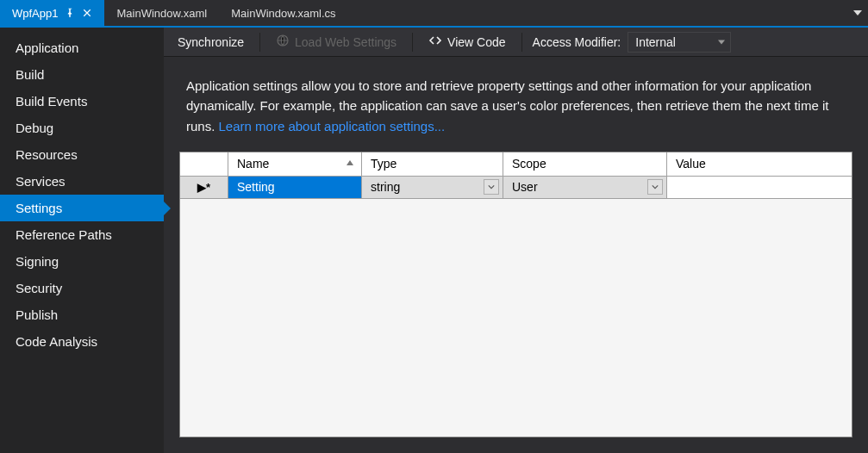  What do you see at coordinates (82, 234) in the screenshot?
I see `sidebar-item-reference-paths: Reference Paths` at bounding box center [82, 234].